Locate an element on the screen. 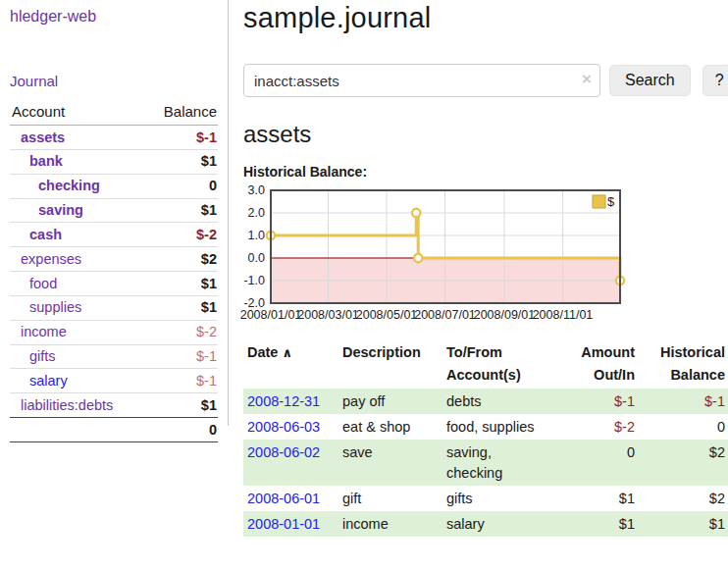  account-link: expenses is located at coordinates (51, 259).